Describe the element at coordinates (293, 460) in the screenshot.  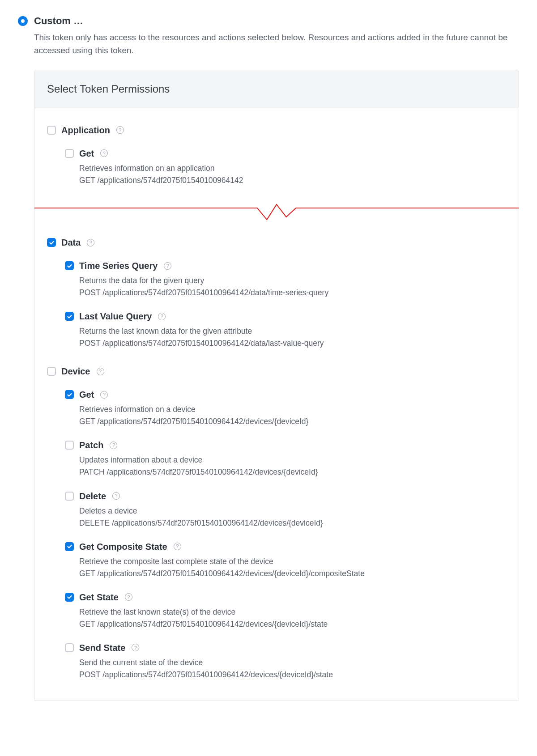
I see `item-description: Updates information about a device` at that location.